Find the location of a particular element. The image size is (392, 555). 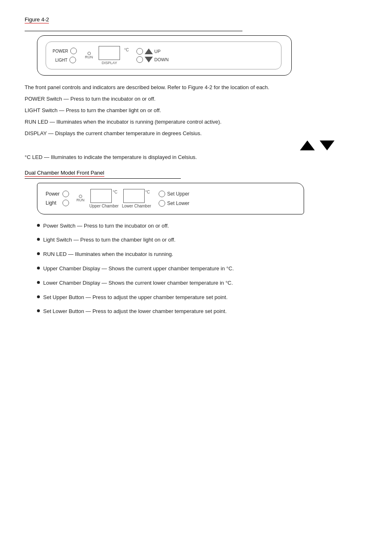

run2-led is located at coordinates (81, 196).